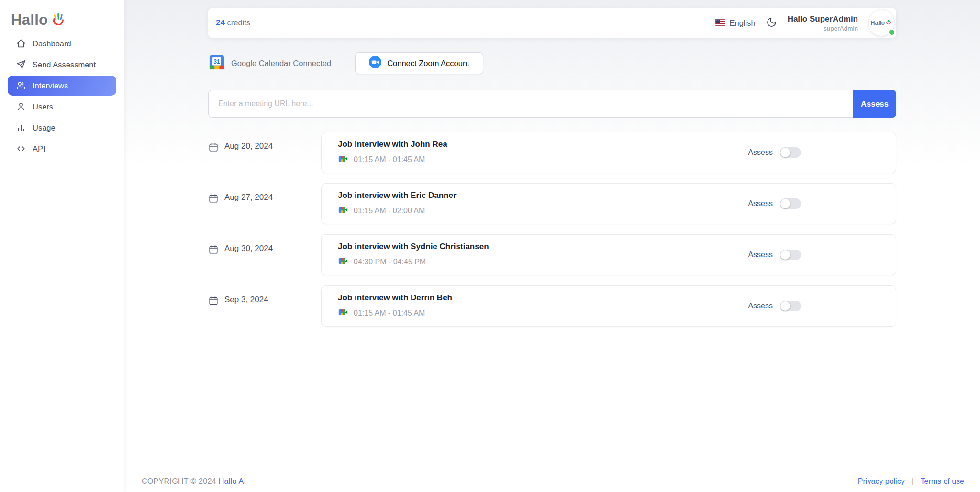 The width and height of the screenshot is (980, 492). Describe the element at coordinates (721, 23) in the screenshot. I see `us-flag-icon` at that location.